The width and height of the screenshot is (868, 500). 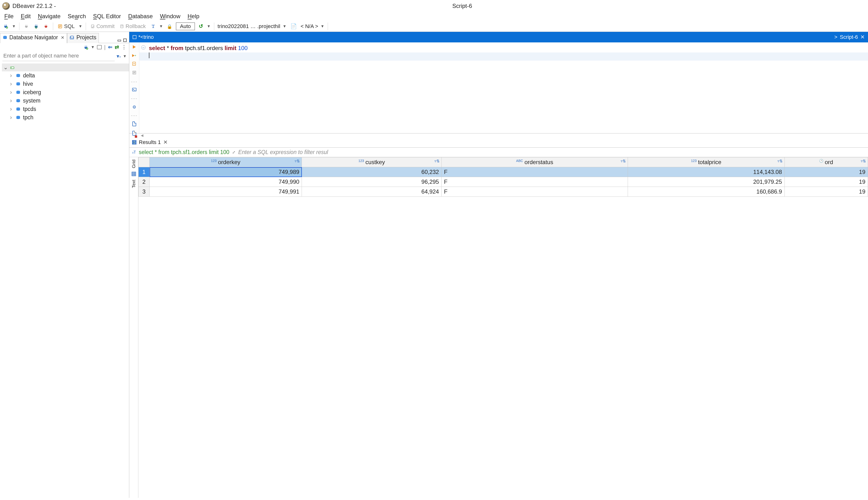 What do you see at coordinates (535, 162) in the screenshot?
I see `column-header-orderstatus: ABCorderstatus▿⇅` at bounding box center [535, 162].